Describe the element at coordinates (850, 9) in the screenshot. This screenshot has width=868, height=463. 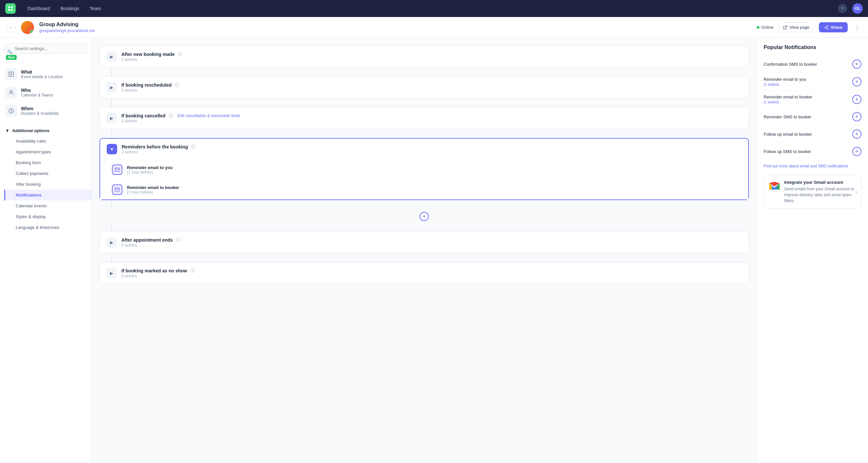
I see `top-nav-right: ? GL` at that location.